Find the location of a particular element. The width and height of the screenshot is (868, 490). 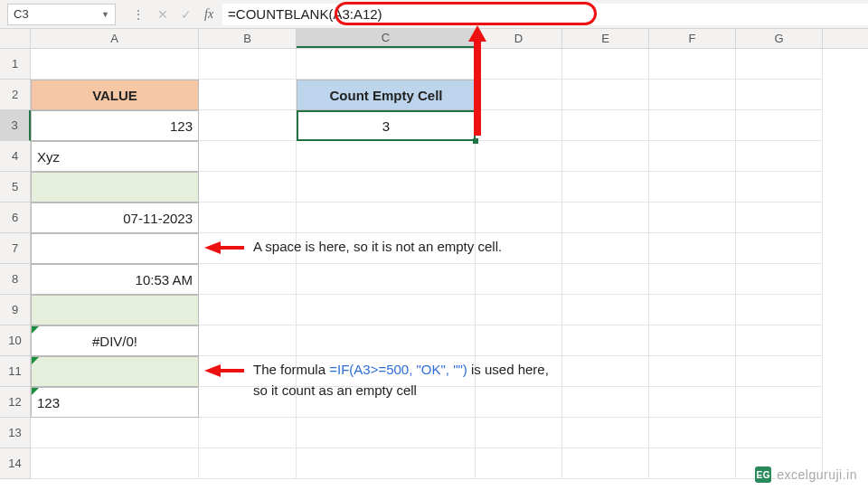

cell-G5 is located at coordinates (779, 187).